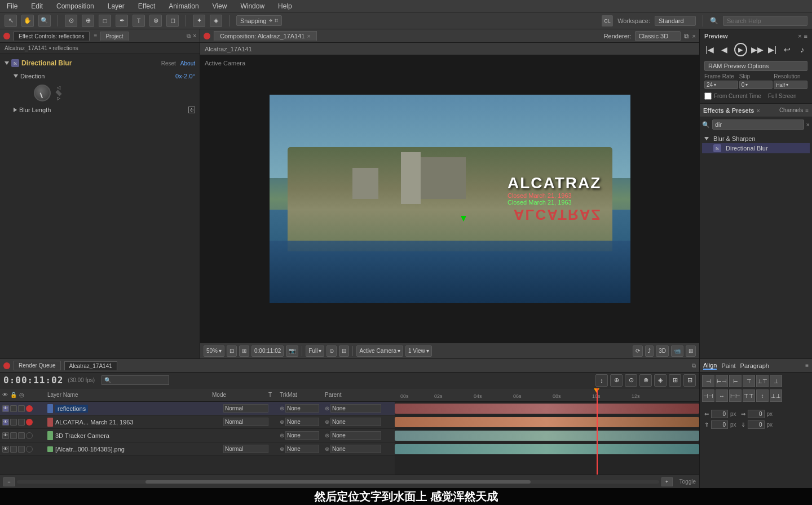  I want to click on layer-3-parent: None, so click(356, 435).